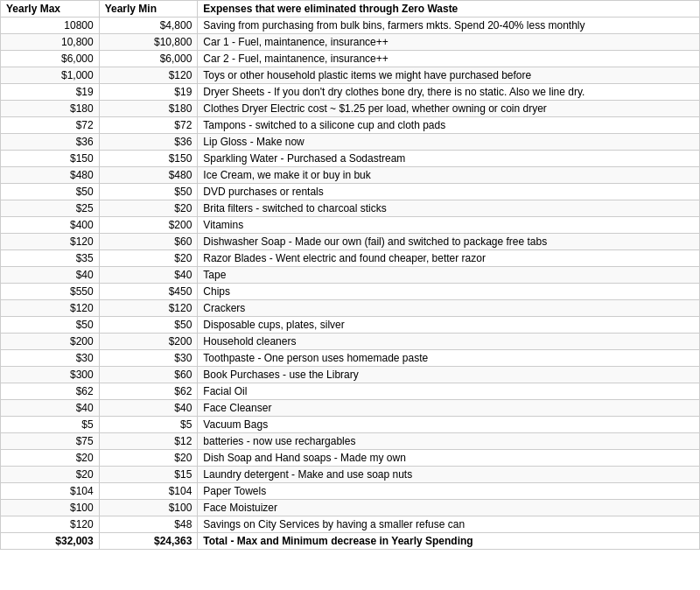 The width and height of the screenshot is (700, 590). I want to click on cell-yearly-max: $200, so click(51, 341).